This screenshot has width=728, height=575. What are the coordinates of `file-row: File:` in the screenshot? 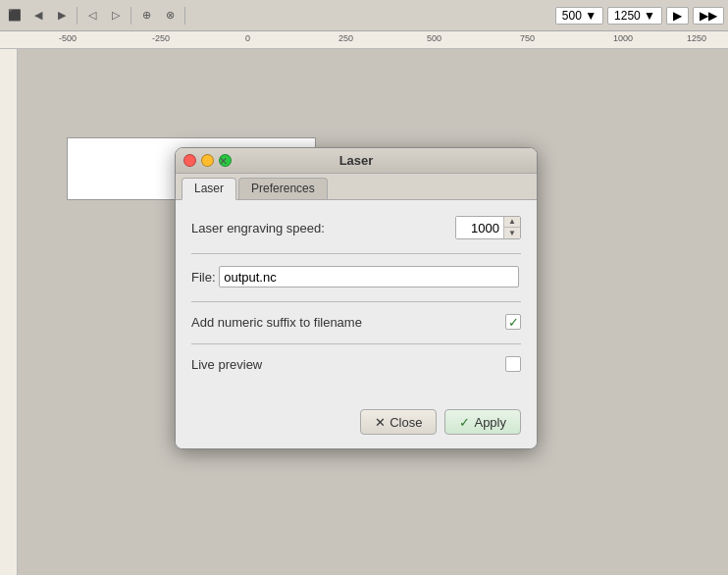 It's located at (356, 277).